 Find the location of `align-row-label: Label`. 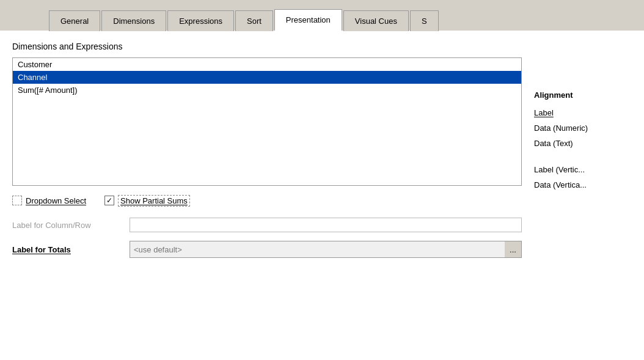

align-row-label: Label is located at coordinates (583, 112).